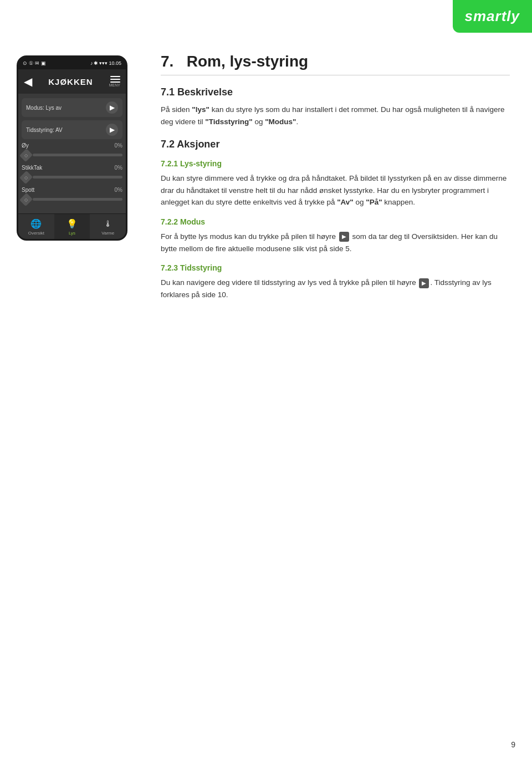 The width and height of the screenshot is (532, 759). I want to click on nav-label-varme: Varme, so click(108, 233).